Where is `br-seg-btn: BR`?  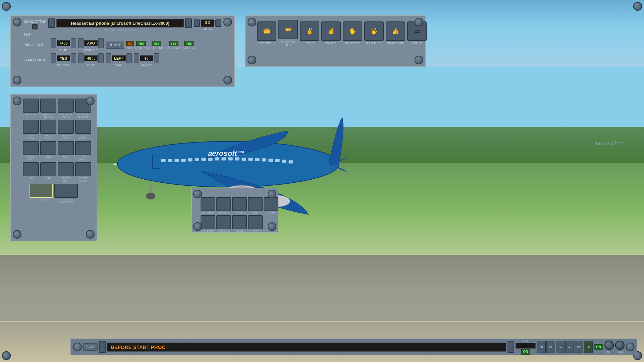
br-seg-btn: BR is located at coordinates (541, 347).